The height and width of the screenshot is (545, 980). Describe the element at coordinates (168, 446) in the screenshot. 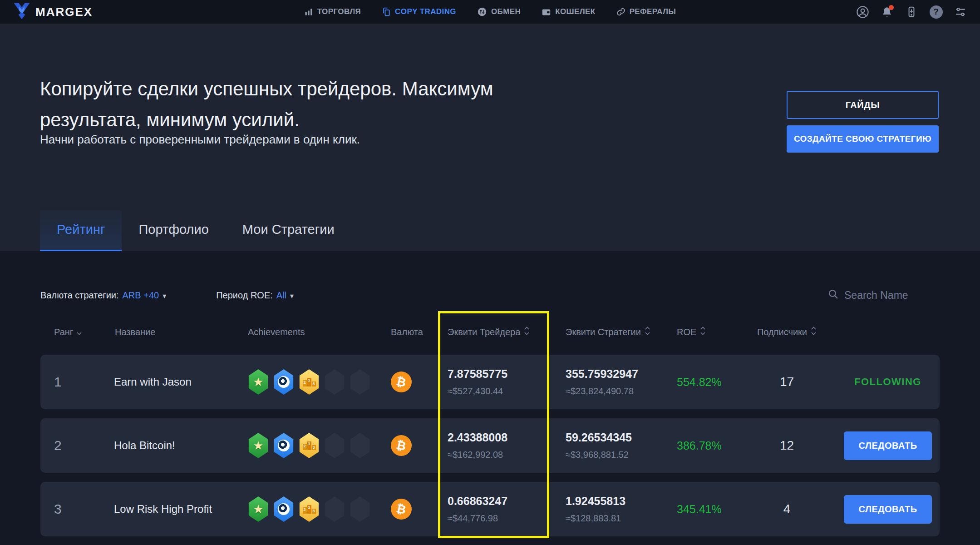

I see `strategy-name: Hola Bitcoin!` at that location.